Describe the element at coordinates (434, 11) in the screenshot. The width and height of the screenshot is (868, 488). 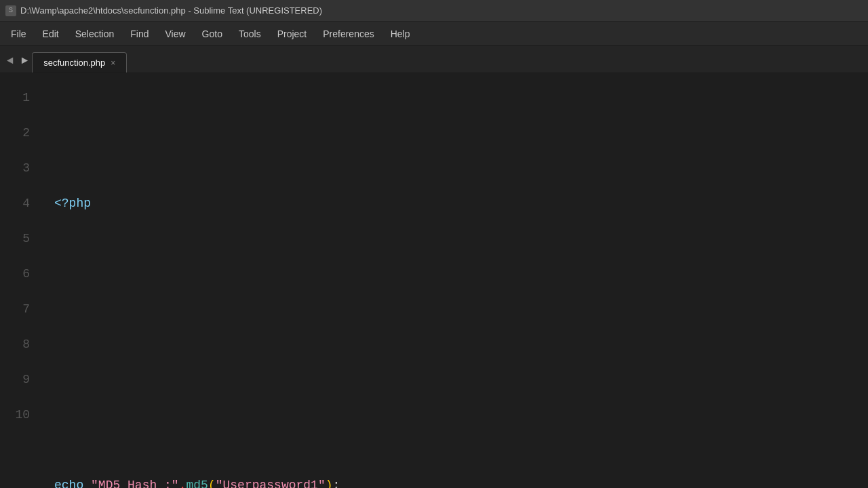
I see `title-bar: S D:\Wamp\apache2\htdocs\secfunction.php…` at that location.